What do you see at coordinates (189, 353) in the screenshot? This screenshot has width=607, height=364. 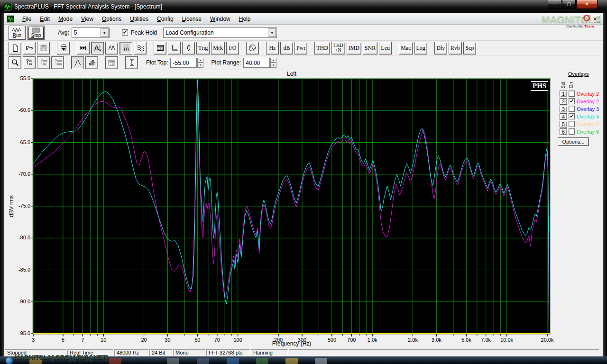 I see `status-panel-mono: Mono` at bounding box center [189, 353].